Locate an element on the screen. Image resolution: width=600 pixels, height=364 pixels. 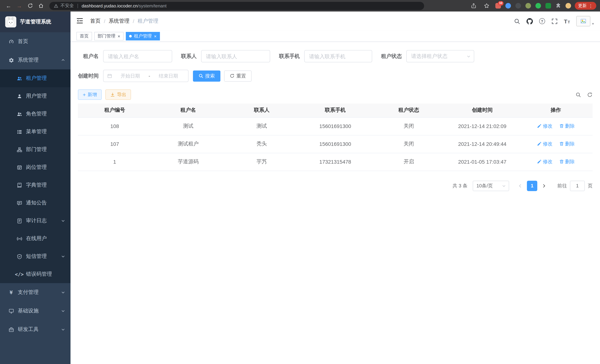
date-start-placeholder: 开始日期 is located at coordinates (130, 76).